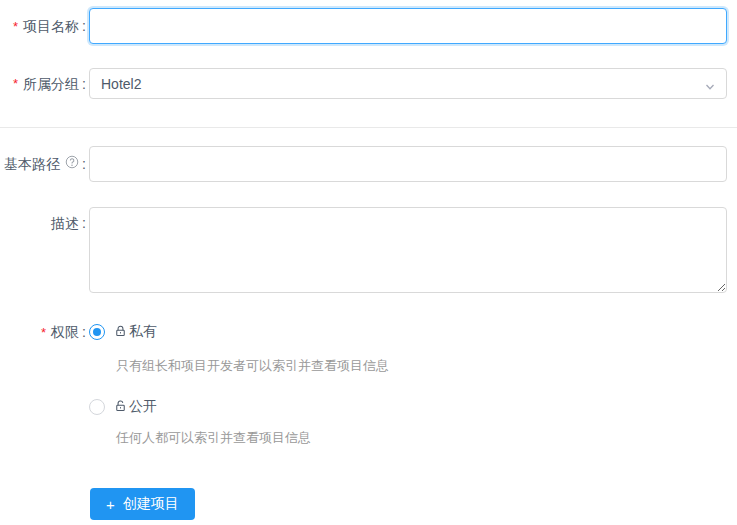 The image size is (737, 525). Describe the element at coordinates (368, 164) in the screenshot. I see `base-path-row: 基本路径 :` at that location.